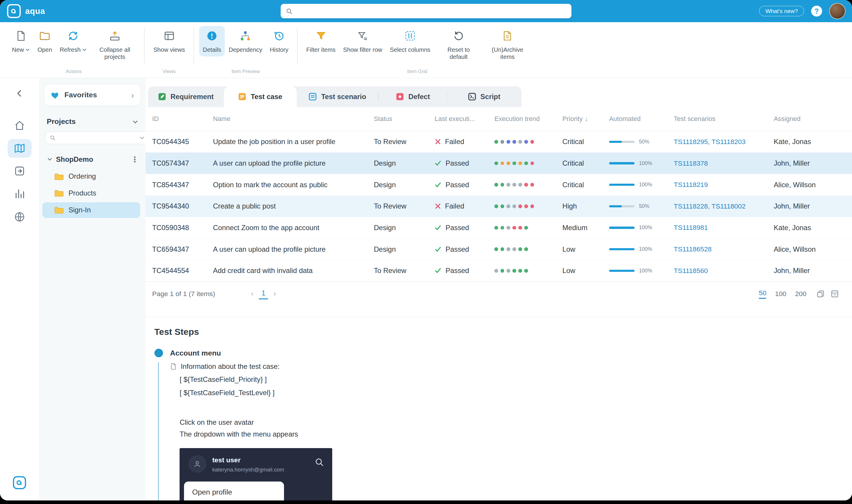  What do you see at coordinates (724, 249) in the screenshot?
I see `scenario-links: TS11186528` at bounding box center [724, 249].